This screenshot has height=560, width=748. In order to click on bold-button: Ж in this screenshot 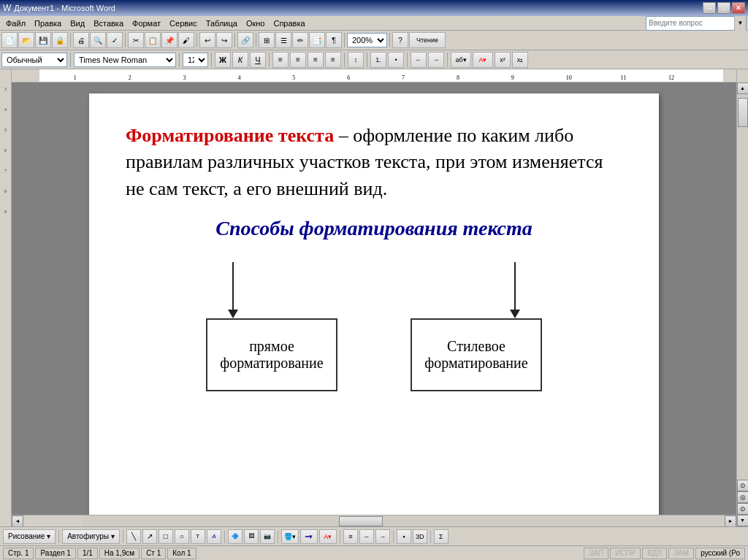, I will do `click(223, 60)`.